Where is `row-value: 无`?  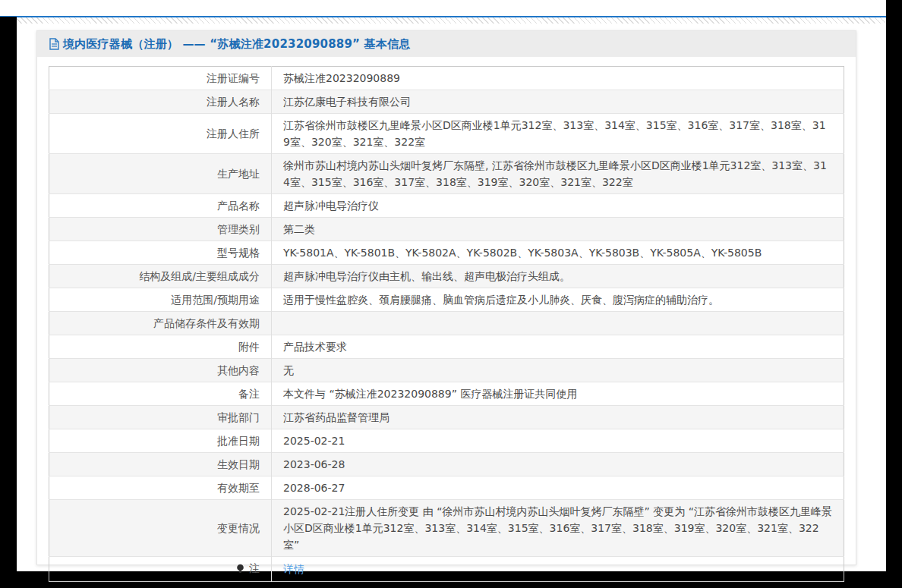
row-value: 无 is located at coordinates (289, 370).